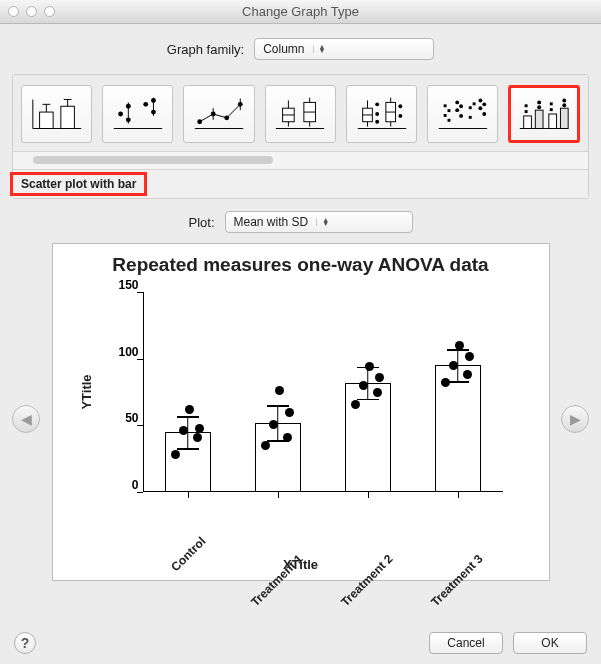 This screenshot has width=601, height=664. What do you see at coordinates (56, 114) in the screenshot?
I see `graph-type-bar` at bounding box center [56, 114].